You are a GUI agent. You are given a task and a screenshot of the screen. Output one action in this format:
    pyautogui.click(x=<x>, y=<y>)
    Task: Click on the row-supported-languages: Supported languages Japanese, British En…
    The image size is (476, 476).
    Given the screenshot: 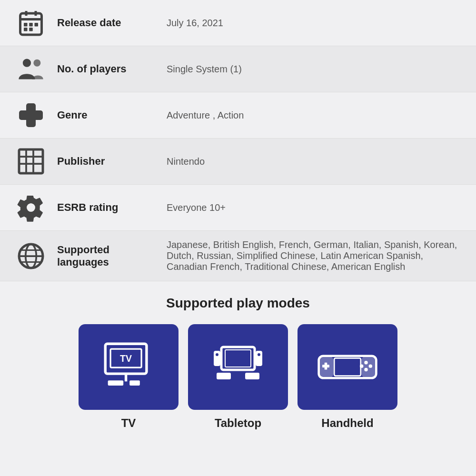 What is the action you would take?
    pyautogui.click(x=238, y=256)
    